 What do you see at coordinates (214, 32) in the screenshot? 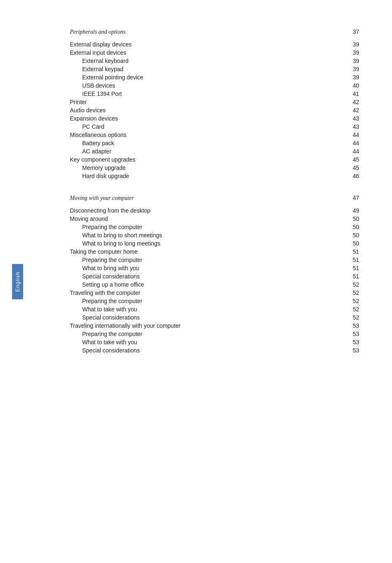
I see `toc-section-header: Peripherals and options37` at bounding box center [214, 32].